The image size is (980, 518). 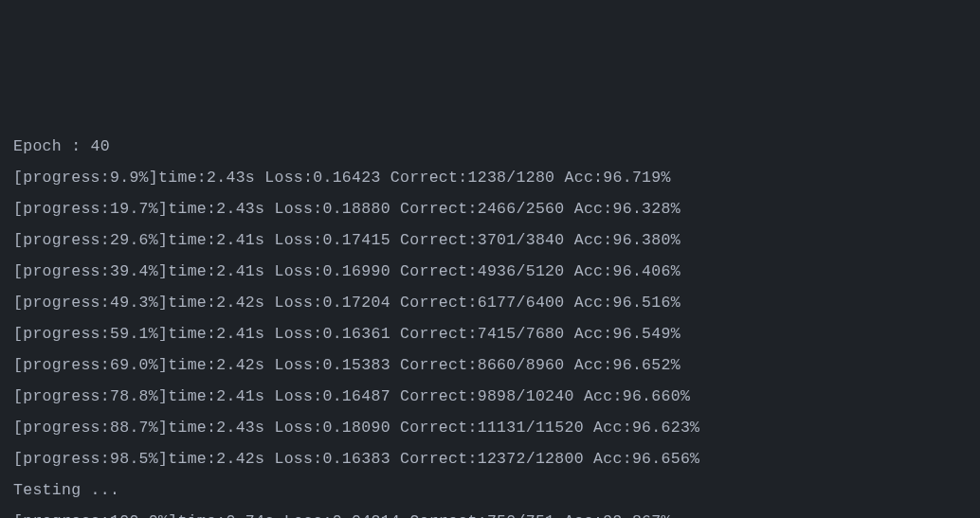 I want to click on training-progress-line: [progress:88.7%]time:2.43s Loss:0.18090 …, so click(x=490, y=428).